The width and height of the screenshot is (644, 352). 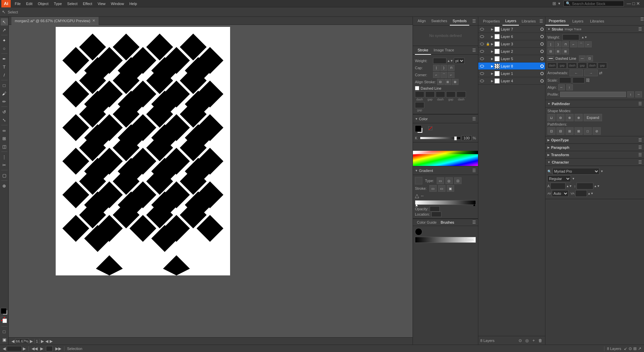 What do you see at coordinates (4, 93) in the screenshot?
I see `tool-paintbrush: 🖌` at bounding box center [4, 93].